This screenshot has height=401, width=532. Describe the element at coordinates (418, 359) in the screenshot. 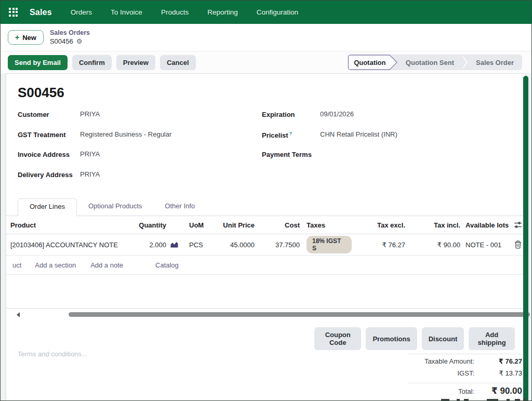

I see `footer-right-column: Coupon Code Promotions Discount Add ship…` at that location.